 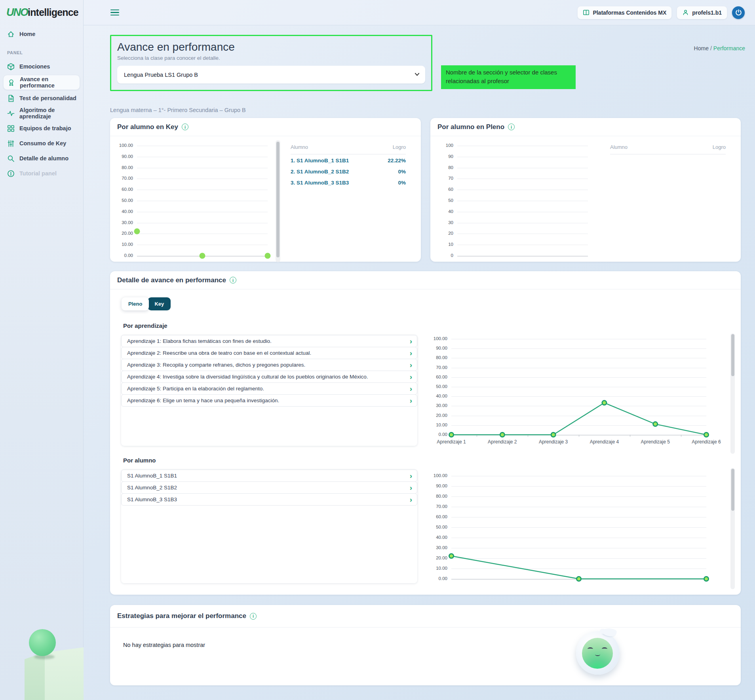 I want to click on sidebar-item-label: Tutorial panel, so click(x=38, y=173).